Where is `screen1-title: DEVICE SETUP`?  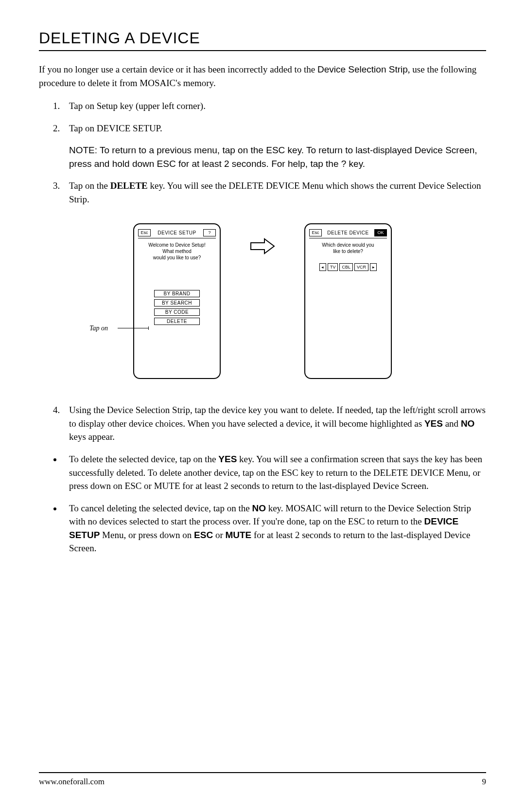 screen1-title: DEVICE SETUP is located at coordinates (177, 233).